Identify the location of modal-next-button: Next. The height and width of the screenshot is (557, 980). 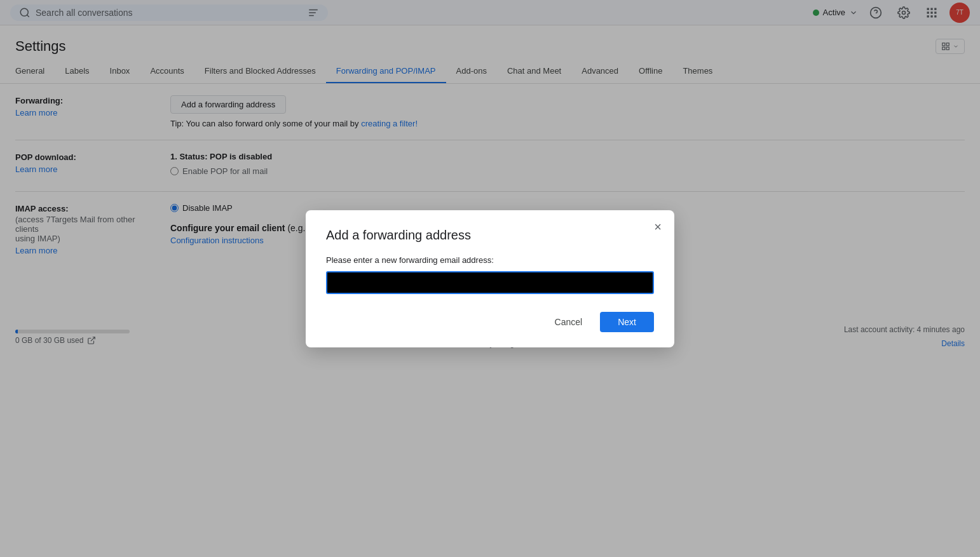
(627, 322).